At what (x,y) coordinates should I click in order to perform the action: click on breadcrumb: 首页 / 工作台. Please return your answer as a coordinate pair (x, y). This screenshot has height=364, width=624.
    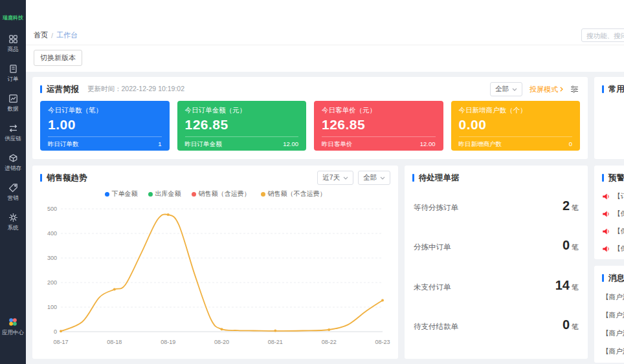
    Looking at the image, I should click on (56, 35).